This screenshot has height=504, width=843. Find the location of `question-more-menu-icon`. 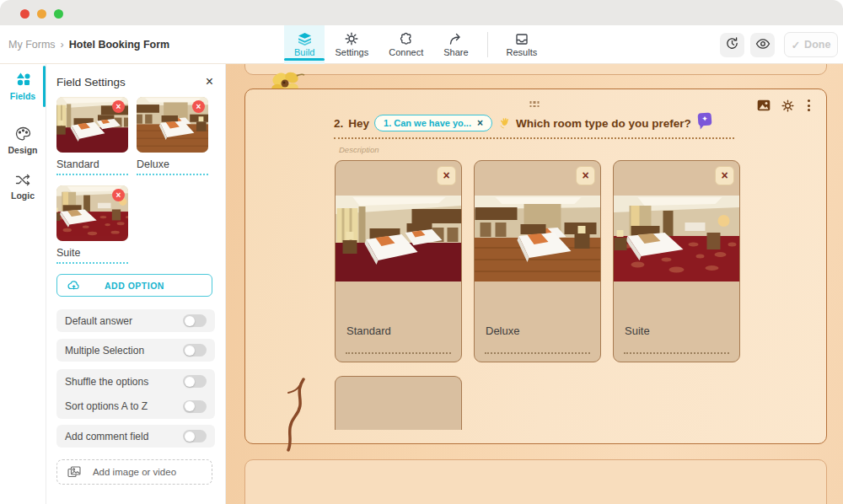

question-more-menu-icon is located at coordinates (809, 105).